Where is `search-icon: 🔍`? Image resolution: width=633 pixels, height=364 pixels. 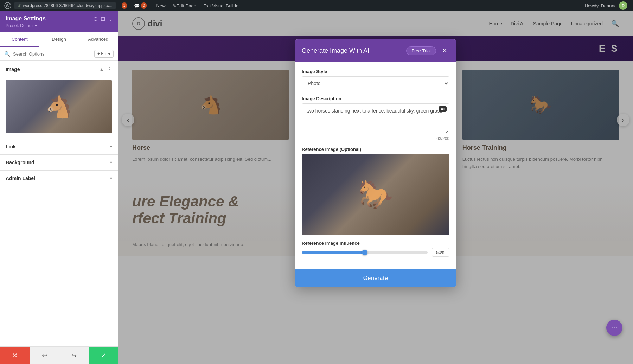 search-icon: 🔍 is located at coordinates (7, 54).